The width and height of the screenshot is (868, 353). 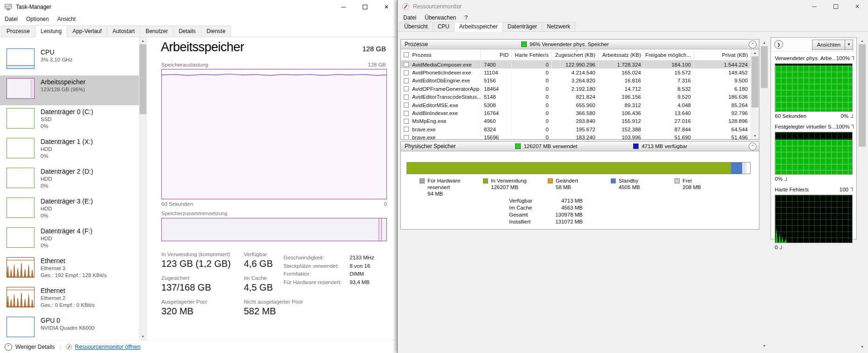 What do you see at coordinates (69, 210) in the screenshot?
I see `sidebar-item: Datenträger 3 (E:) HDD 0%` at bounding box center [69, 210].